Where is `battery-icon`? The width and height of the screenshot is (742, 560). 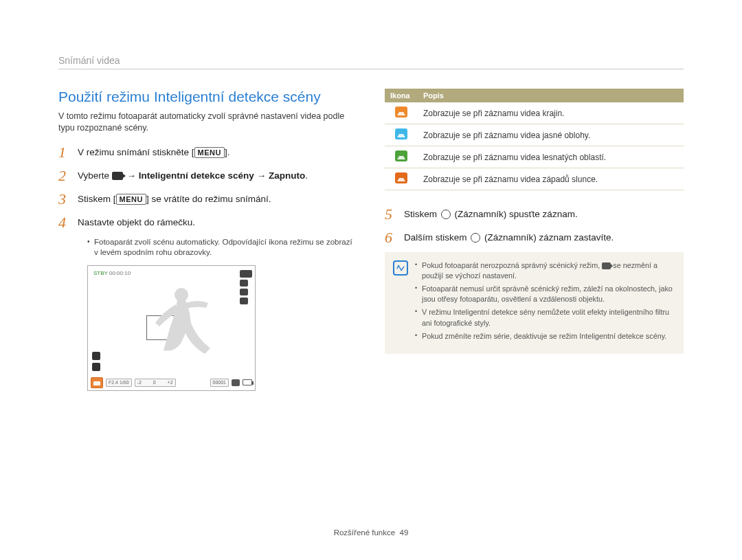 battery-icon is located at coordinates (247, 382).